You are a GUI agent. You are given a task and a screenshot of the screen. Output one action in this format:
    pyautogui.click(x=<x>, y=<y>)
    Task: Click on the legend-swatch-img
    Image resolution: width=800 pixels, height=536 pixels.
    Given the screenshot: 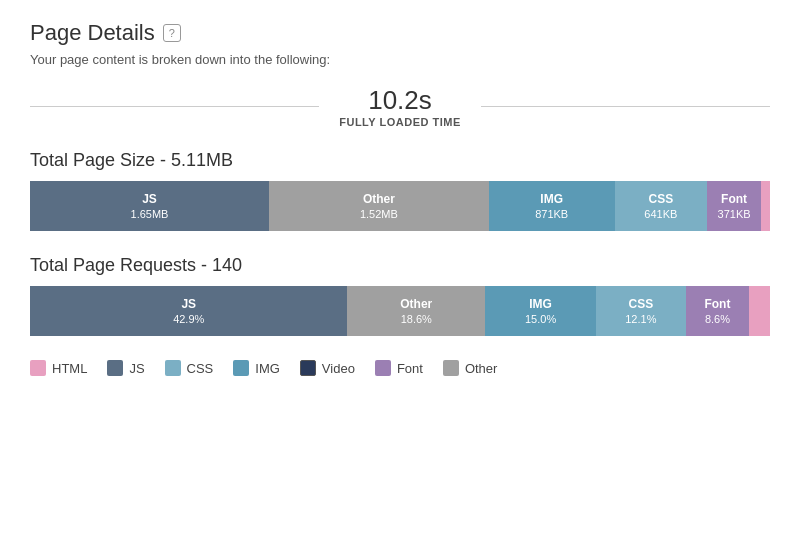 What is the action you would take?
    pyautogui.click(x=241, y=368)
    